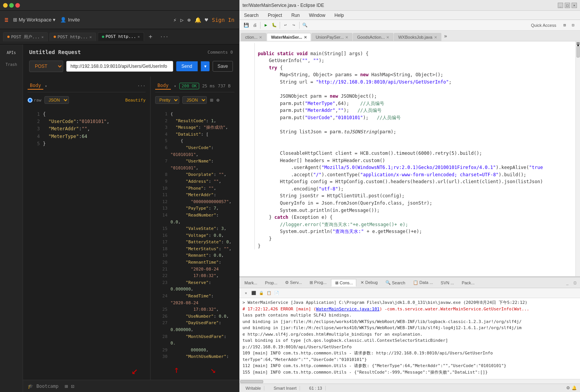  Describe the element at coordinates (206, 20) in the screenshot. I see `heart-icon: ♥` at that location.